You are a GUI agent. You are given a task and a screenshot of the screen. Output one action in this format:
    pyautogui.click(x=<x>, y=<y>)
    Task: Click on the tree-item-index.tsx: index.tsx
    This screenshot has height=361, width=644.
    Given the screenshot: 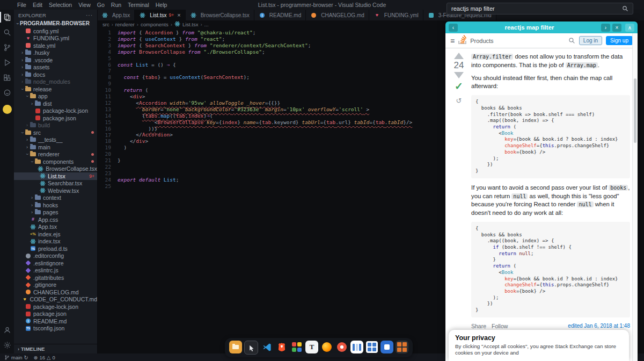 What is the action you would take?
    pyautogui.click(x=56, y=242)
    